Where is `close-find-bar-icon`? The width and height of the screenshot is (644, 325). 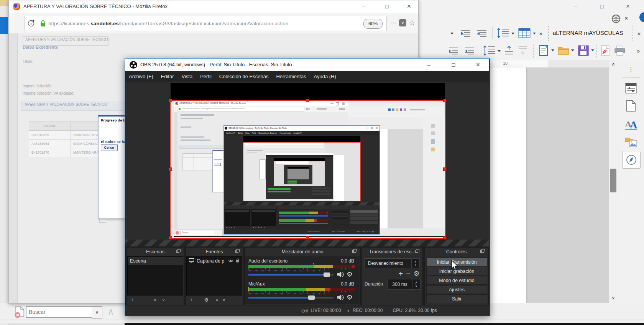 close-find-bar-icon is located at coordinates (20, 312).